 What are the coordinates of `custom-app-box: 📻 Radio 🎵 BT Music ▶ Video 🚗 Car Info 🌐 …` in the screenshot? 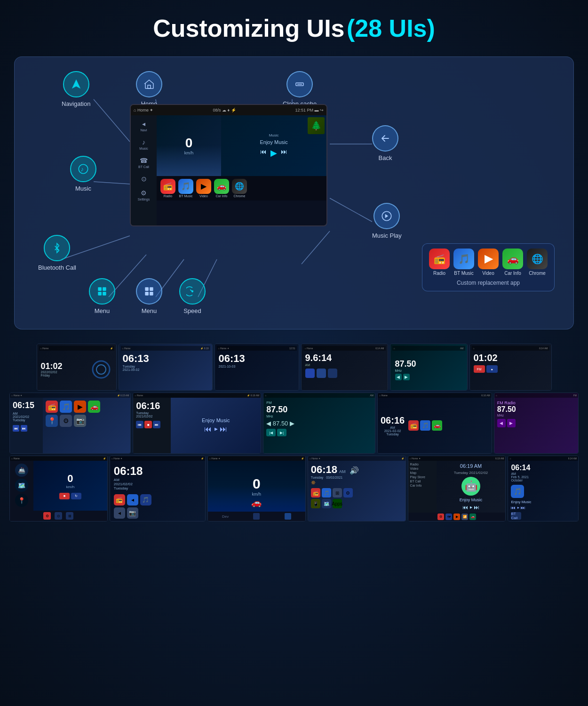 It's located at (488, 267).